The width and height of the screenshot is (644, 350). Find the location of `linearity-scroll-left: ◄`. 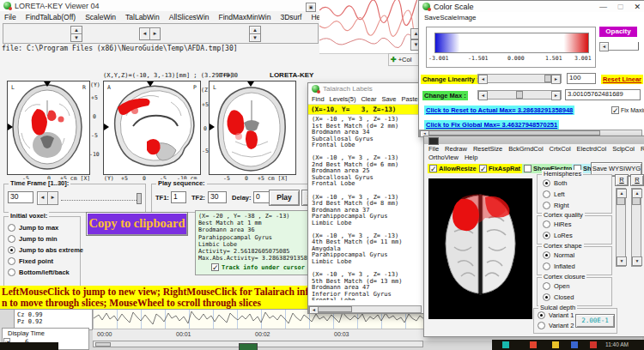

linearity-scroll-left: ◄ is located at coordinates (483, 79).